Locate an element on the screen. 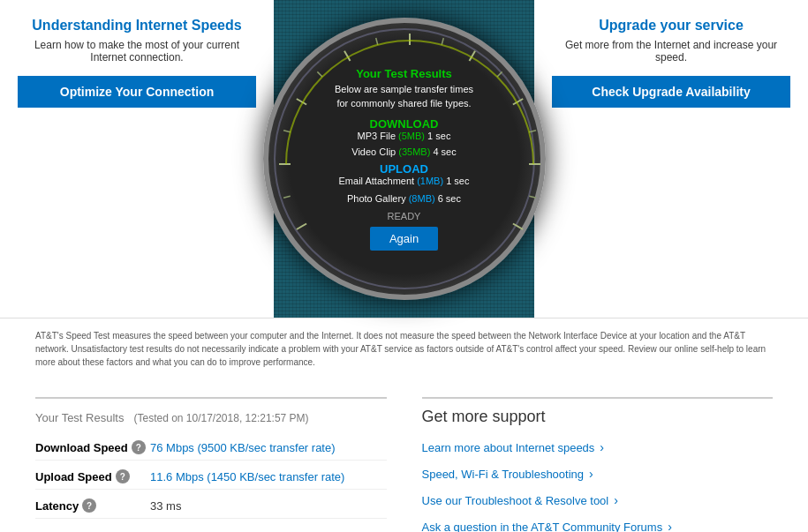  support-link-1-text: Speed, Wi-Fi & Troubleshooting is located at coordinates (503, 475).